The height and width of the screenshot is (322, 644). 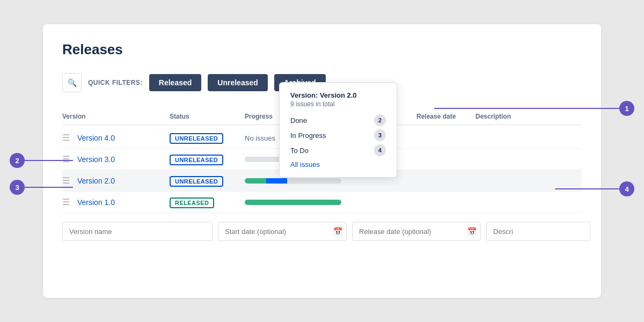 What do you see at coordinates (298, 120) in the screenshot?
I see `tooltip-label-done: Done` at bounding box center [298, 120].